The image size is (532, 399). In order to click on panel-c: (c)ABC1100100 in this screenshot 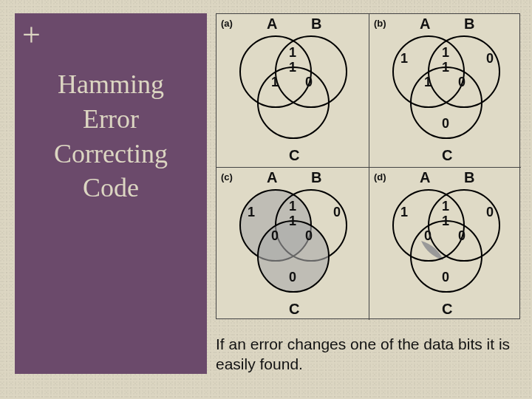, I will do `click(293, 244)`.